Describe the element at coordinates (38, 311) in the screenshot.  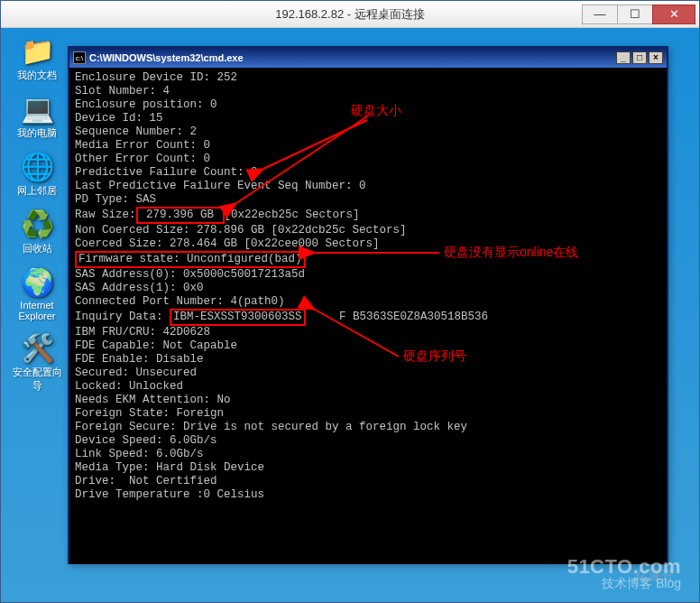
I see `icon-label: Internet Explorer` at that location.